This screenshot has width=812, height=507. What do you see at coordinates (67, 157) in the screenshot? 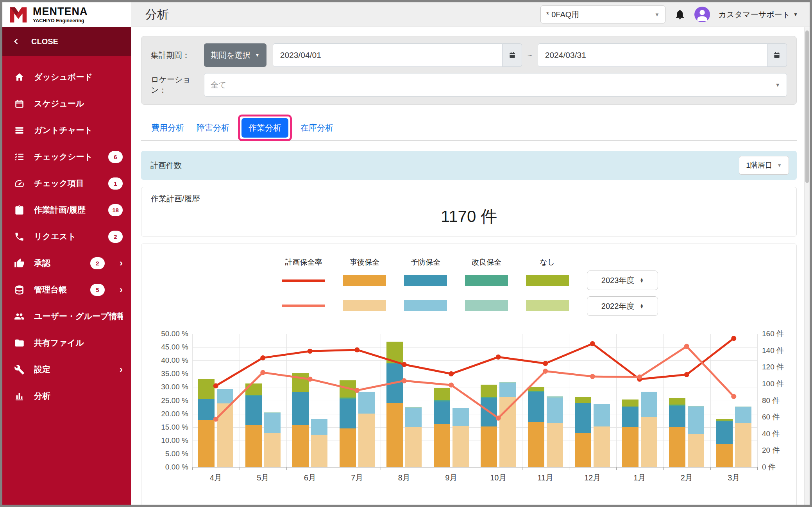
I see `sidebar-item-3: チェックシート6` at bounding box center [67, 157].